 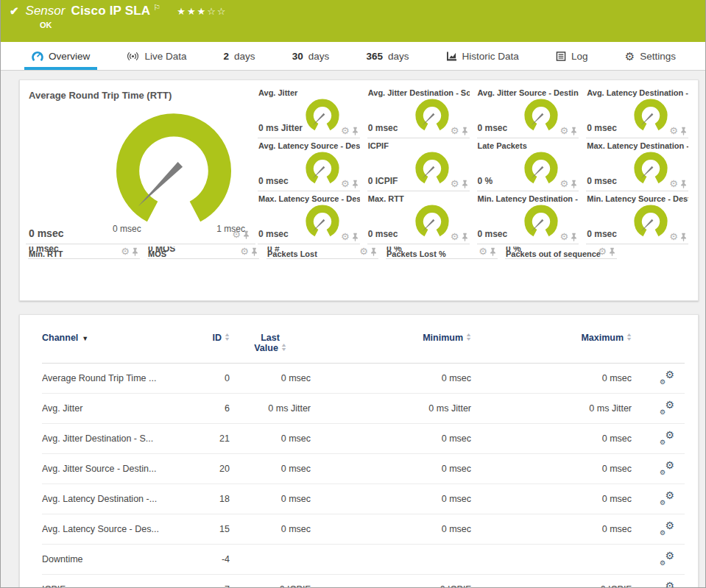 What do you see at coordinates (191, 12) in the screenshot?
I see `stars-filled: ★★★` at bounding box center [191, 12].